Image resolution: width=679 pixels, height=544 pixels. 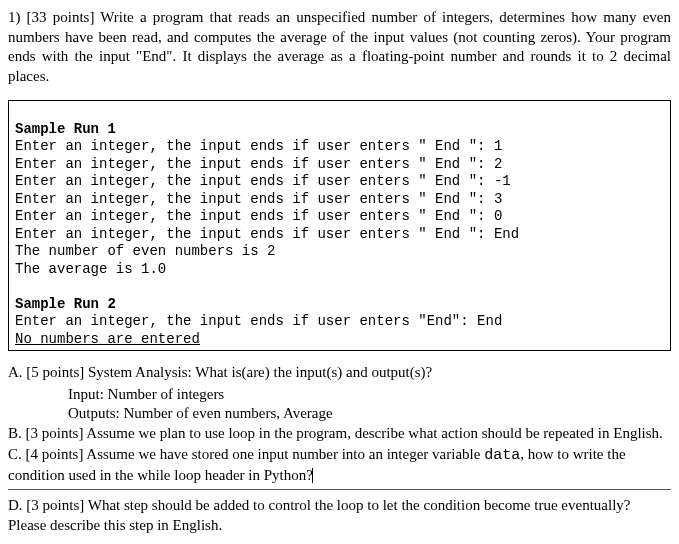 I want to click on sample-run-1-title: Sample Run 1, so click(x=66, y=129).